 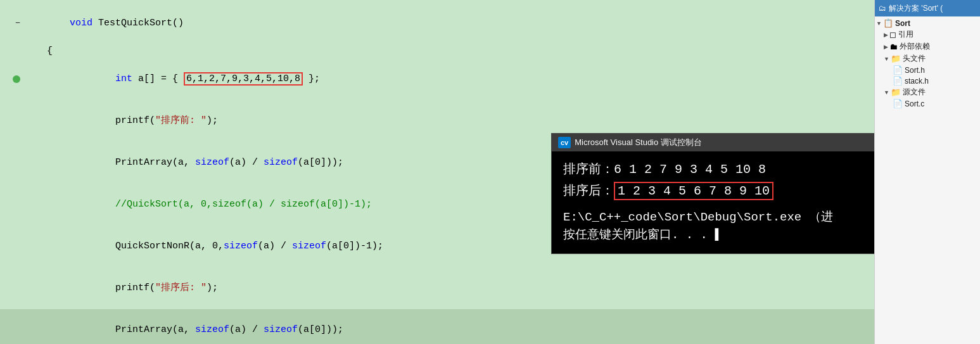 I want to click on tree-item-stack-h: 📄 stack.h, so click(x=927, y=81).